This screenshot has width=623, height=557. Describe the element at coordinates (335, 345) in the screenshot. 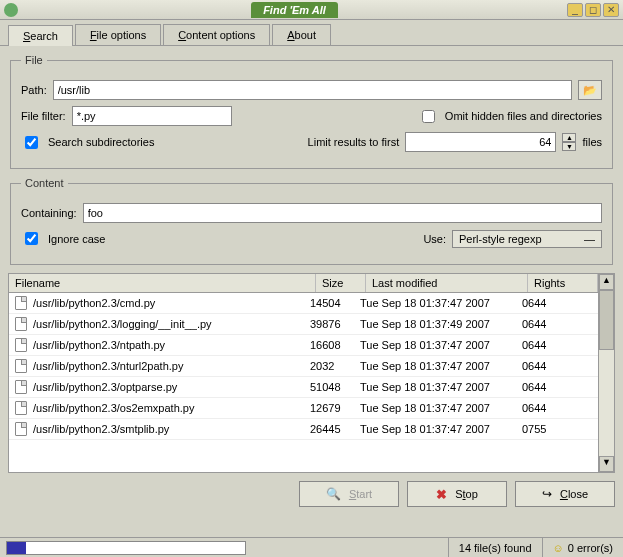

I see `file-size: 16608` at that location.